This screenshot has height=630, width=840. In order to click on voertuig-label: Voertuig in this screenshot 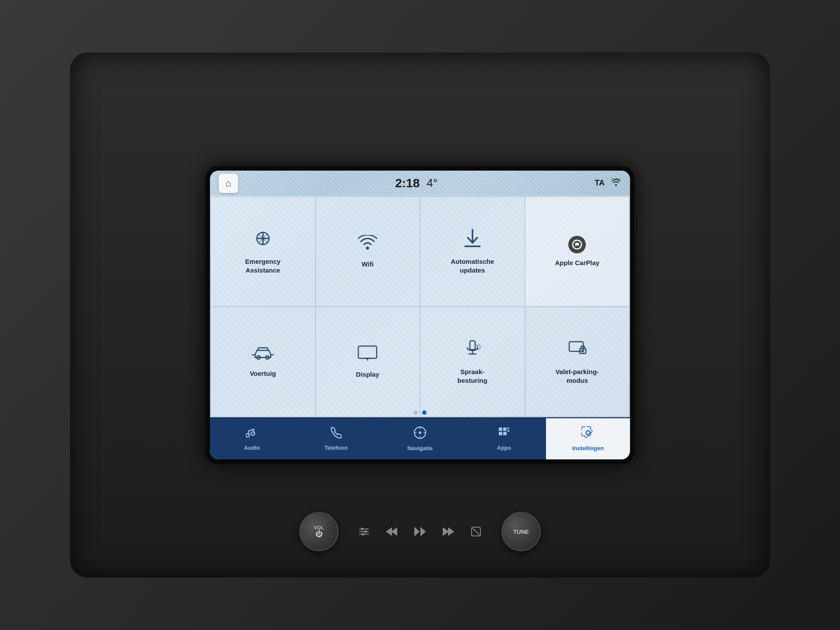, I will do `click(263, 374)`.